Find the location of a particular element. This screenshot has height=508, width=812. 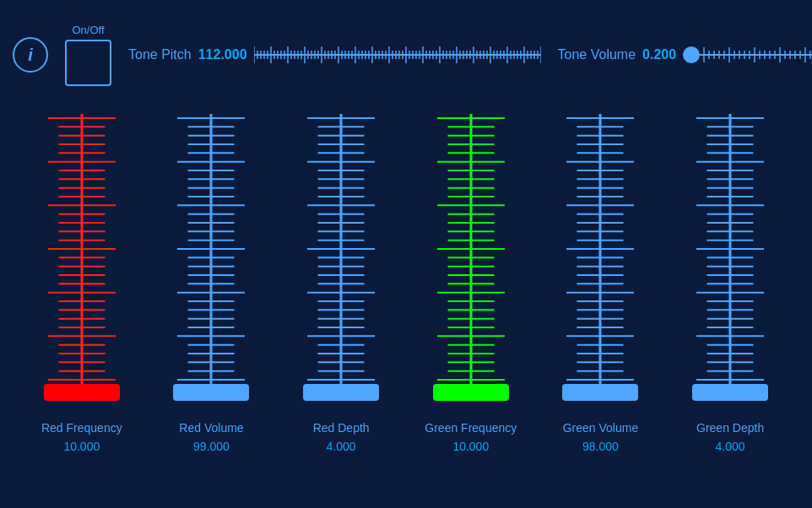

red-depth-label: Red Depth is located at coordinates (341, 428).